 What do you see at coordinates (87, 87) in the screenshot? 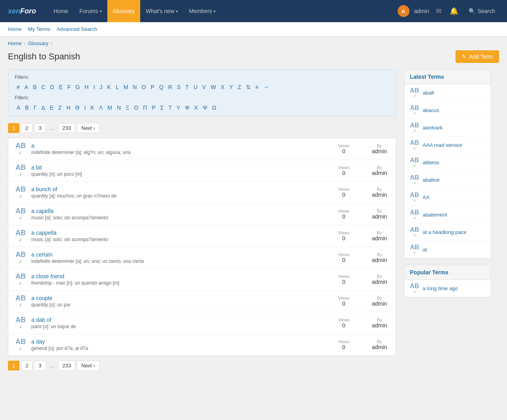
I see `filter-letter-H: H` at bounding box center [87, 87].